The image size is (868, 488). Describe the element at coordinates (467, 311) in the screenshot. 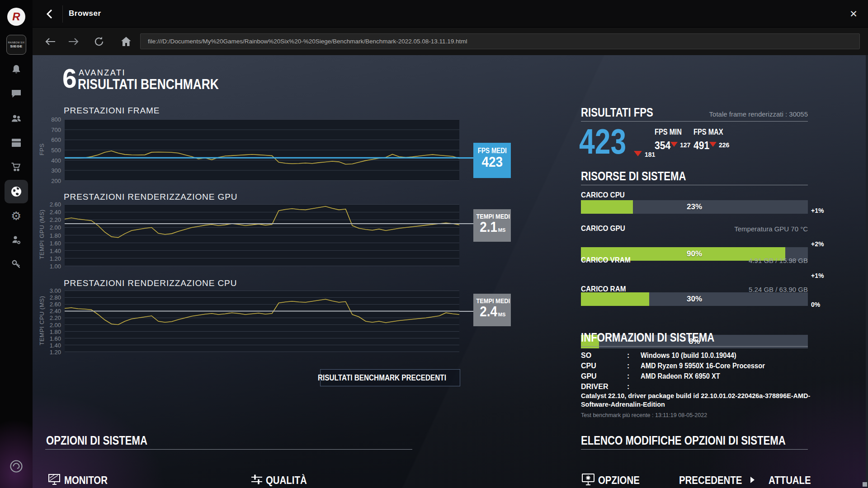

I see `chart-cpu-connector` at that location.